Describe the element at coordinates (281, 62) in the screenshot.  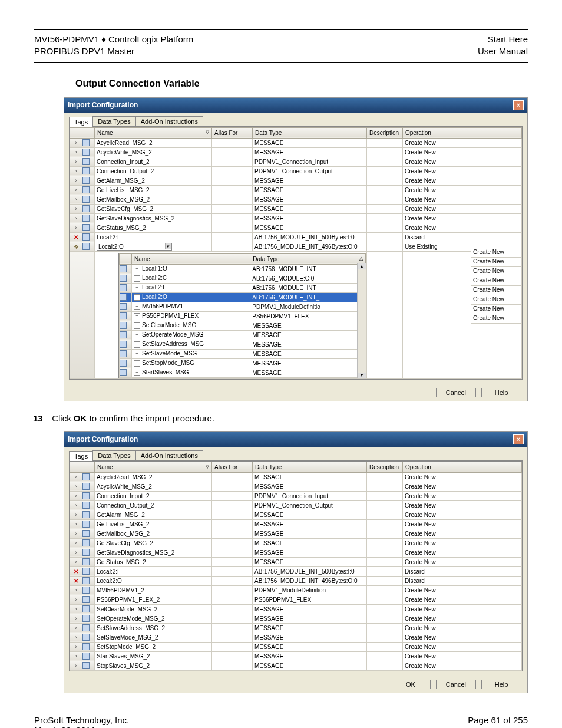
I see `header-rule` at that location.